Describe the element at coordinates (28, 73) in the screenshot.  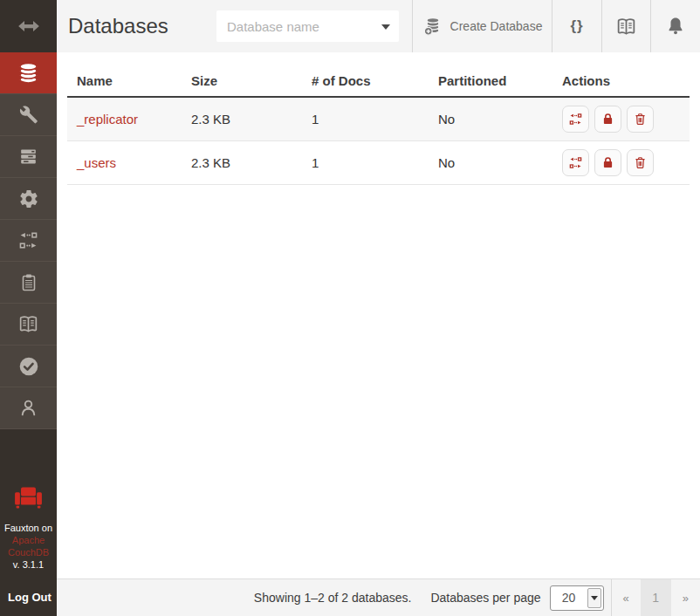
I see `database-icon` at that location.